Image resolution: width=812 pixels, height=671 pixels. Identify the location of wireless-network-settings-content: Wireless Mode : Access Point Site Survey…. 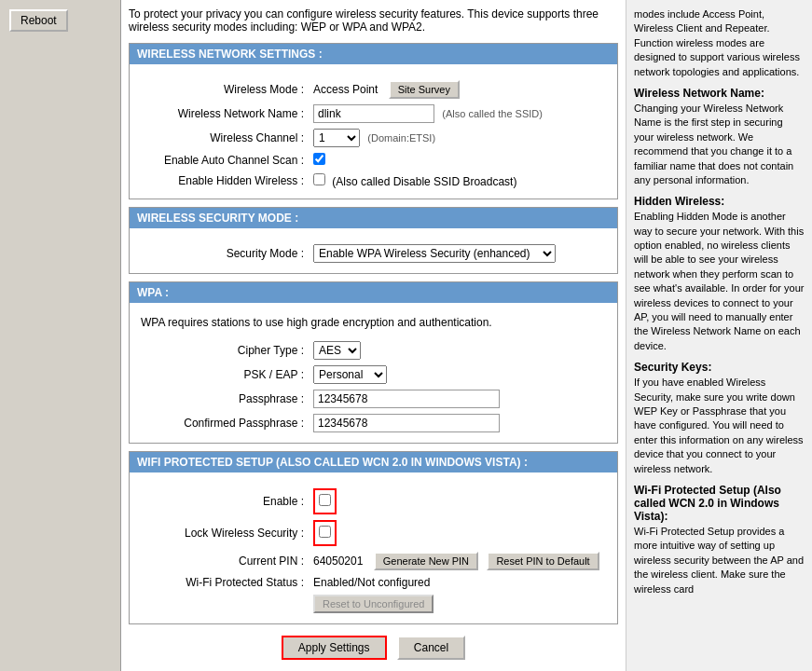
(373, 134).